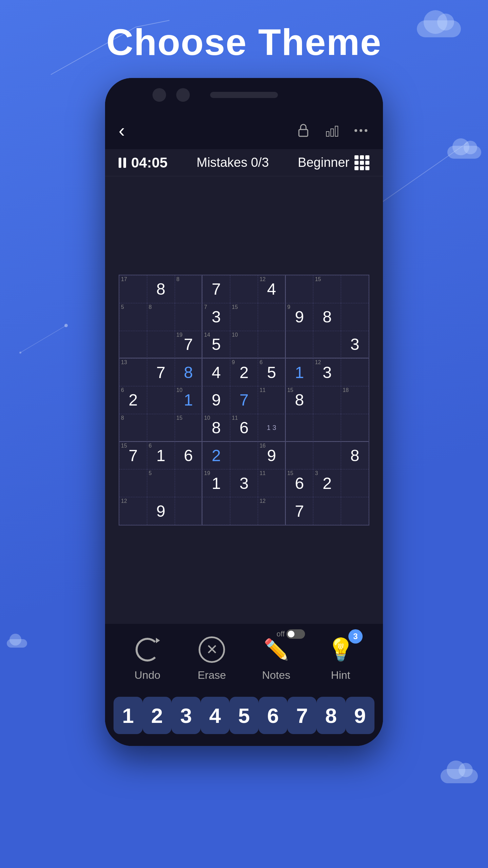 This screenshot has height=868, width=488. Describe the element at coordinates (341, 658) in the screenshot. I see `hint-button: 💡 3 Hint` at that location.